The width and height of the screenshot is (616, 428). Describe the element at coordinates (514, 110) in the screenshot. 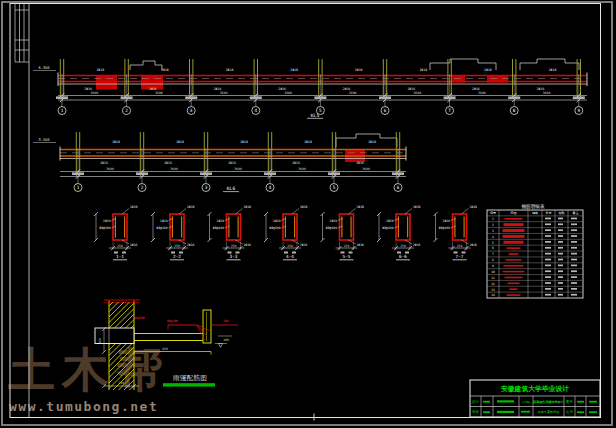

I see `axis-bubble-number: 8` at that location.